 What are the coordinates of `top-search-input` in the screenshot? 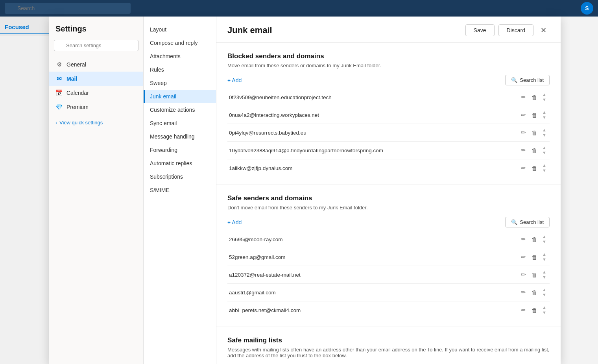 It's located at (68, 8).